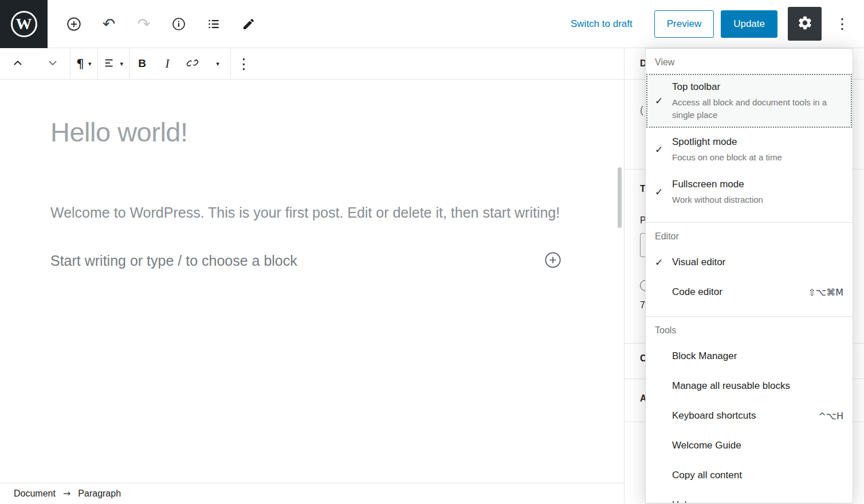  What do you see at coordinates (244, 64) in the screenshot?
I see `block-options-button: ⋮` at bounding box center [244, 64].